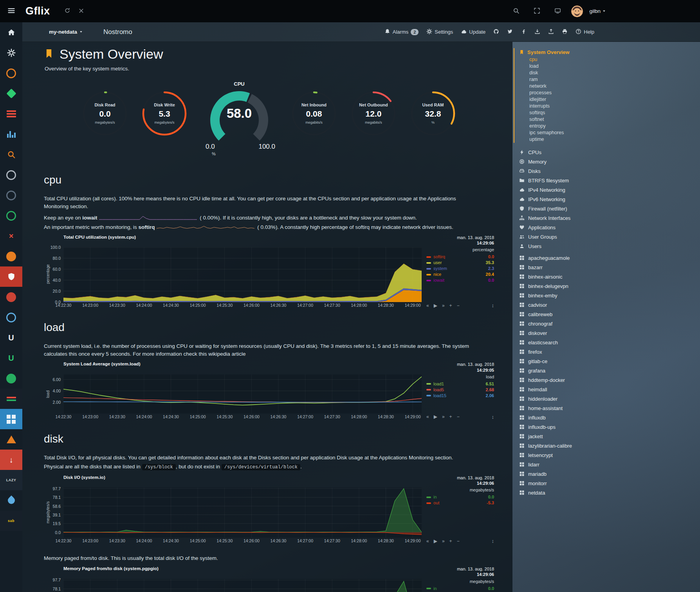  Describe the element at coordinates (11, 175) in the screenshot. I see `sidebar-item-app-disc-dark` at that location.